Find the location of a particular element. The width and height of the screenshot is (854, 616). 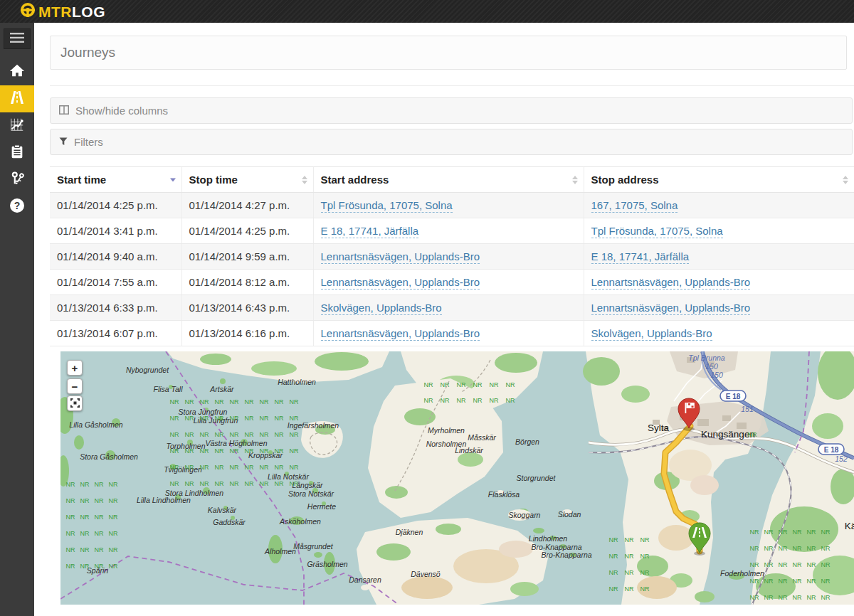

map-island-label: Dävensö is located at coordinates (426, 574).